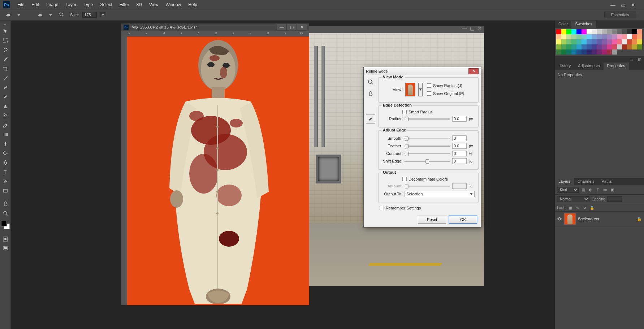  I want to click on size-dropdown-icon, so click(103, 15).